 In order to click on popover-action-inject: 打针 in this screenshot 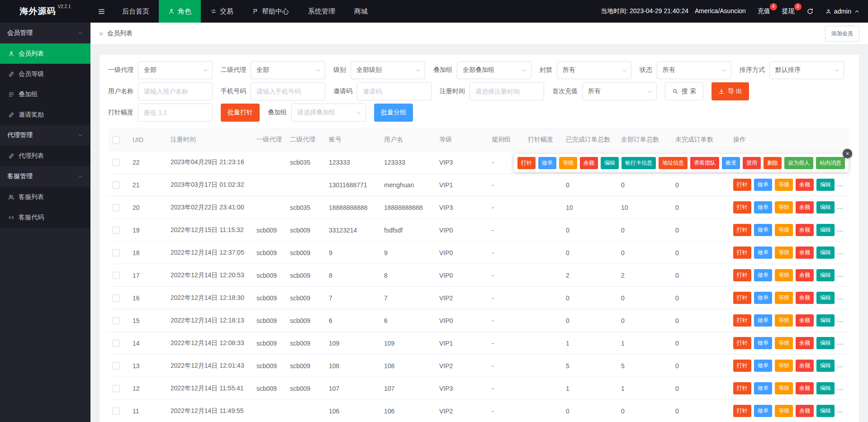, I will do `click(526, 163)`.